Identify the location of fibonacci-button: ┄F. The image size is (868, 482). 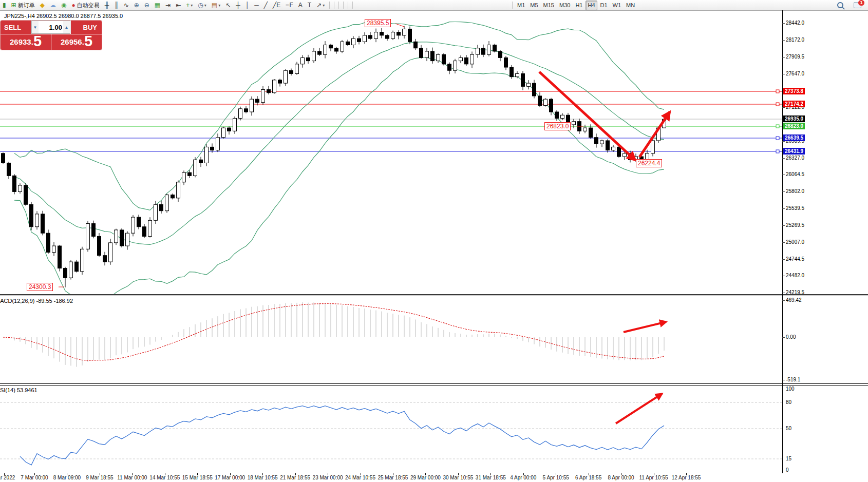
(290, 5).